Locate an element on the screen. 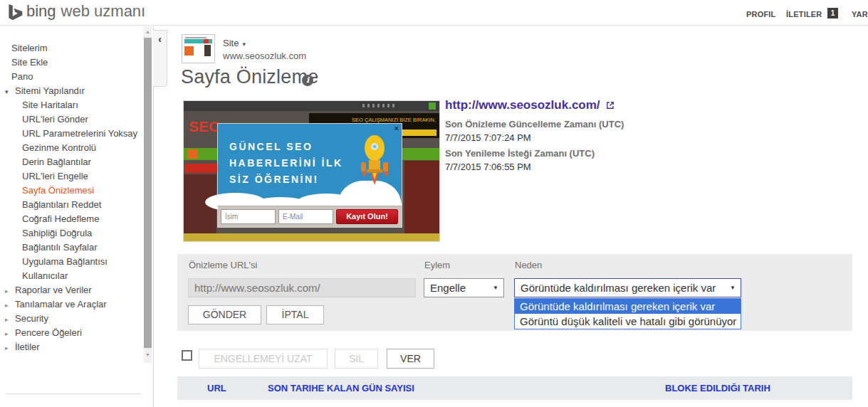 The image size is (868, 407). submit-button: GÖNDER is located at coordinates (225, 314).